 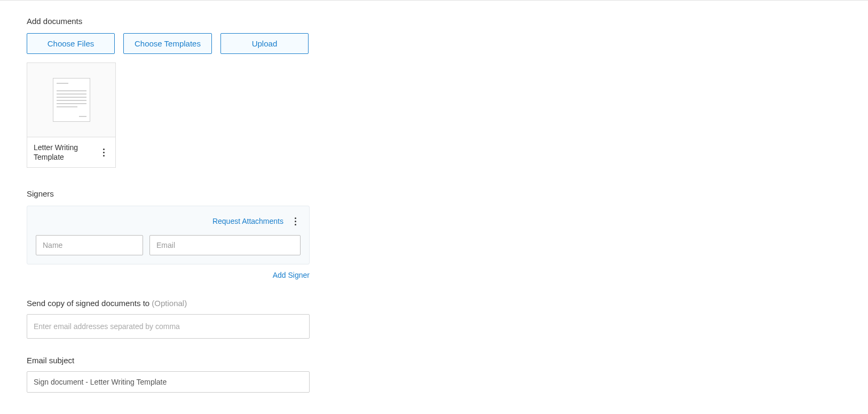 What do you see at coordinates (72, 100) in the screenshot?
I see `document-preview` at bounding box center [72, 100].